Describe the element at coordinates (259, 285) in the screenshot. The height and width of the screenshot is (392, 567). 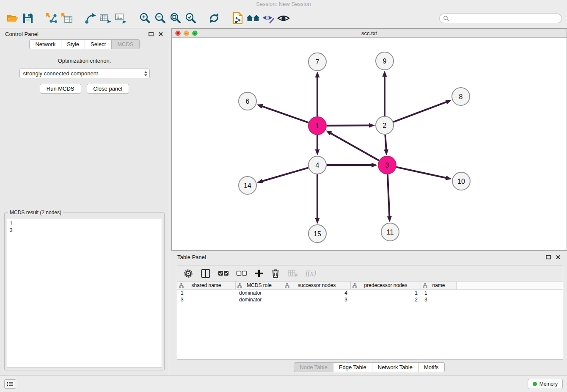
I see `column-header-MCDS-role: MCDS role` at that location.